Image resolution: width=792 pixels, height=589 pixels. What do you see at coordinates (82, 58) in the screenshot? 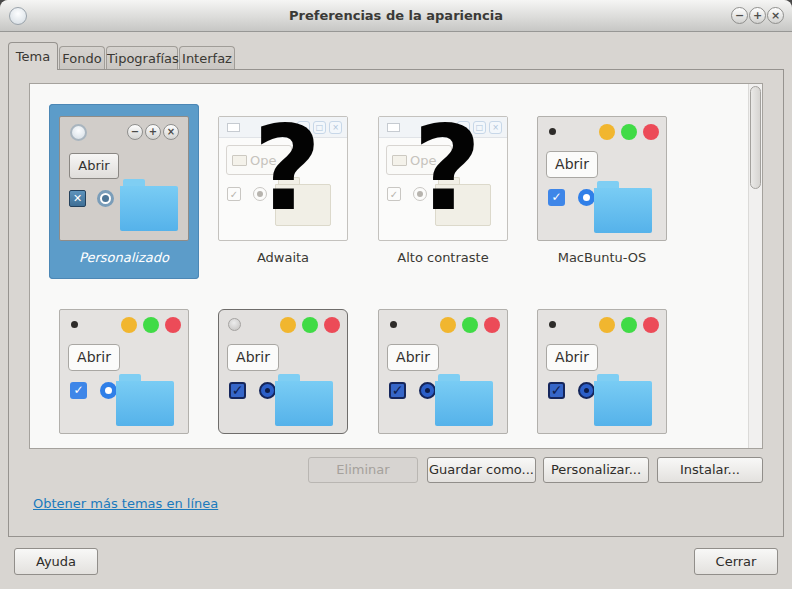
I see `tab-fondo: Fondo` at bounding box center [82, 58].